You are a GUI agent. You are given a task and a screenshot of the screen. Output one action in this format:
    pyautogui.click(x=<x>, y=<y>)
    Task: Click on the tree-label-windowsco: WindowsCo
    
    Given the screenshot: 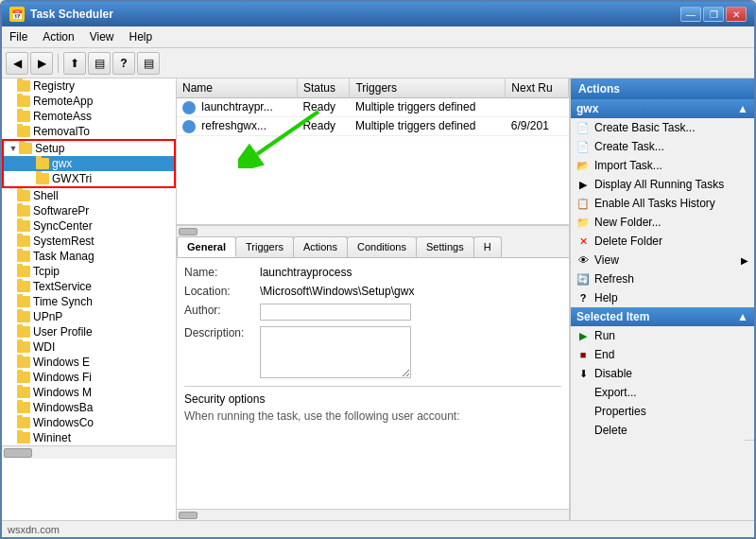 What is the action you would take?
    pyautogui.click(x=63, y=423)
    